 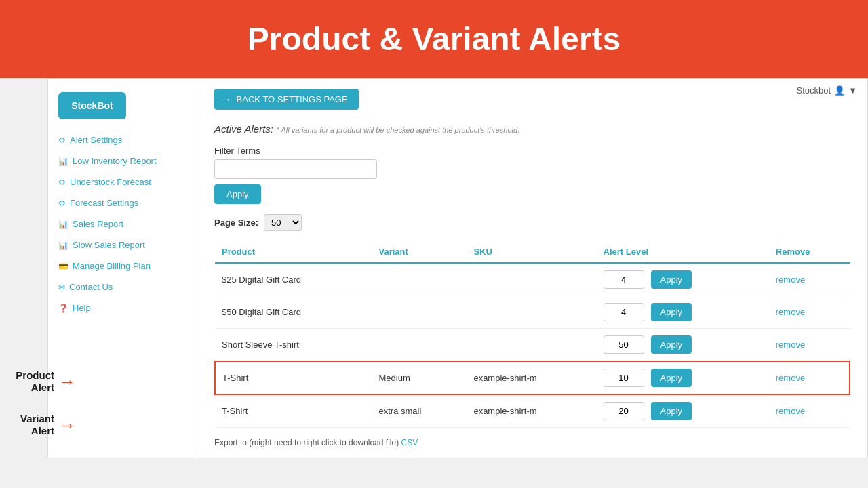 What do you see at coordinates (122, 266) in the screenshot?
I see `sidebar-link-billing: 💳 Manage Billing Plan` at bounding box center [122, 266].